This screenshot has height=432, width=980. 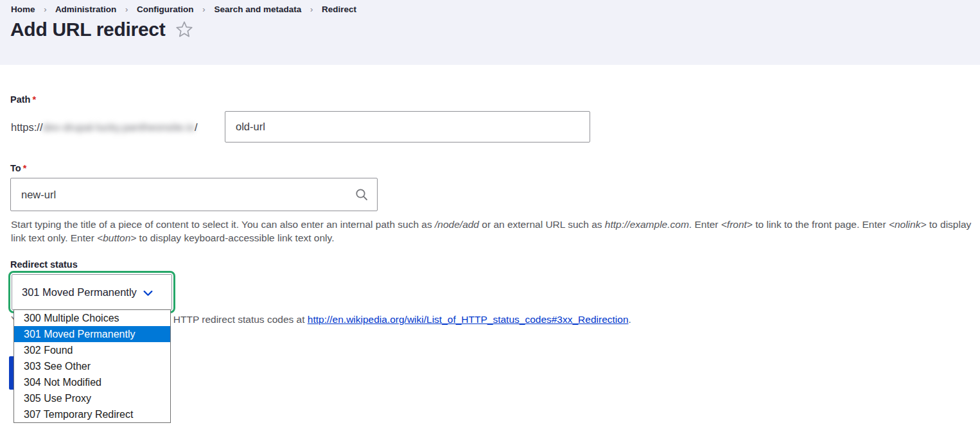 I want to click on dropdown-option-305: 305 Use Proxy, so click(x=92, y=398).